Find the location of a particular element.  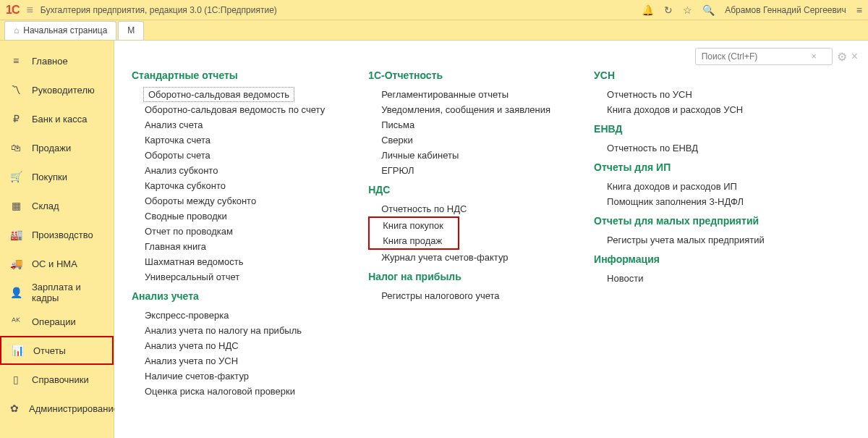

bag-icon: 🛍 is located at coordinates (16, 148).